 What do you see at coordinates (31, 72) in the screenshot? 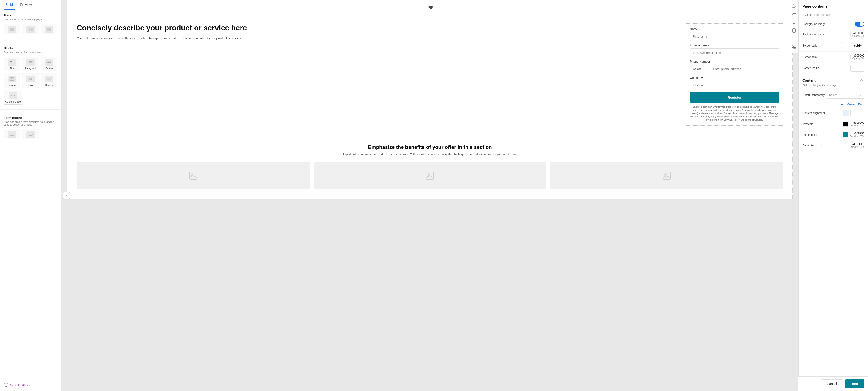
I see `block-items-grid: T Title Paragraph Button Image` at bounding box center [31, 72].